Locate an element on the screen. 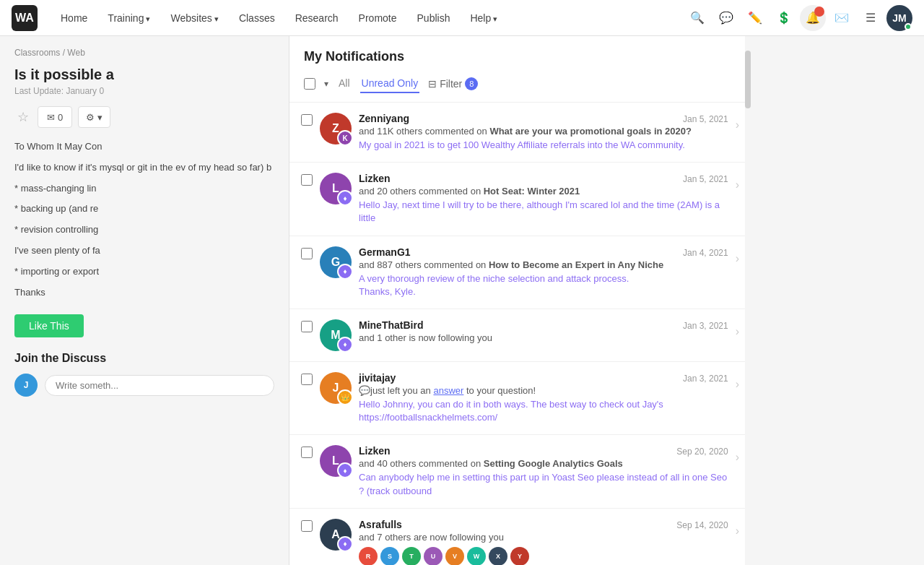  email-button: ✉️ is located at coordinates (842, 18).